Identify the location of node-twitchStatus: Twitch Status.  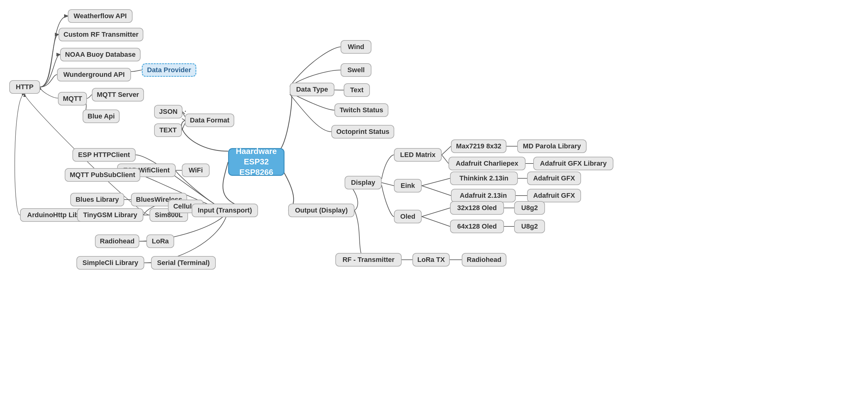
(362, 110).